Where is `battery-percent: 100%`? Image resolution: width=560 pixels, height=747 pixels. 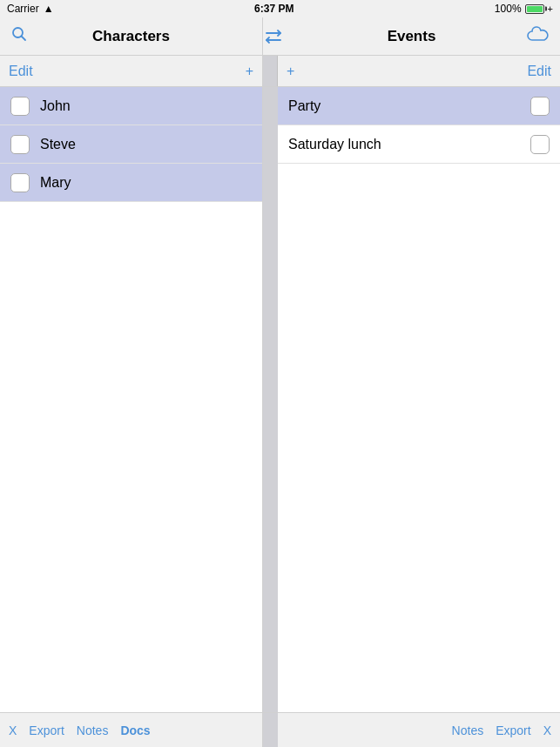 battery-percent: 100% is located at coordinates (509, 9).